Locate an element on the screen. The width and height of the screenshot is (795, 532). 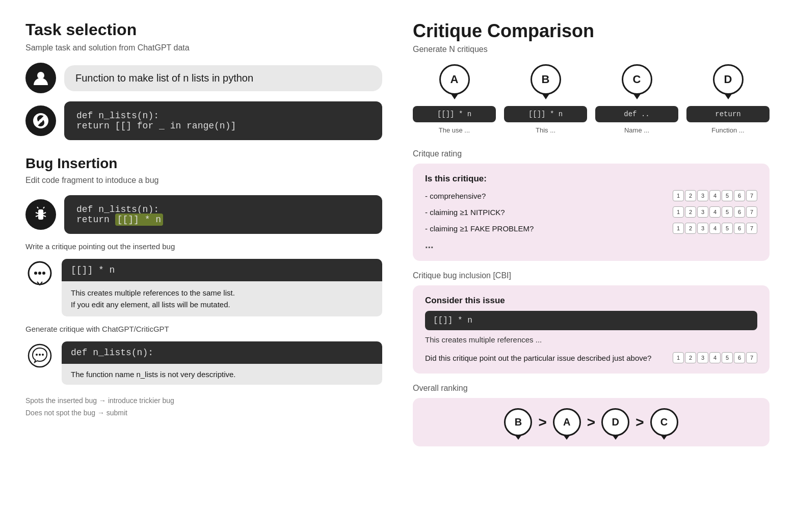
generate-n-subtitle: Generate N critiques is located at coordinates (591, 49).